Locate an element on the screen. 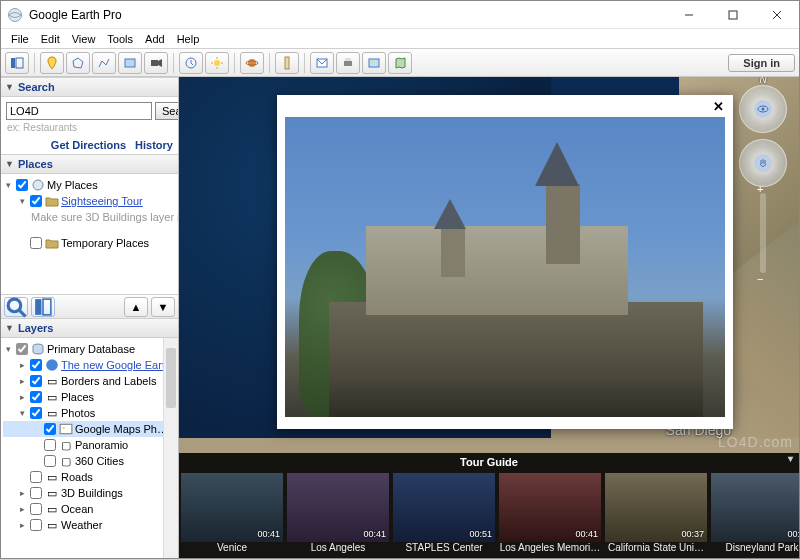  layer-roads: ▭Roads is located at coordinates (90, 477).